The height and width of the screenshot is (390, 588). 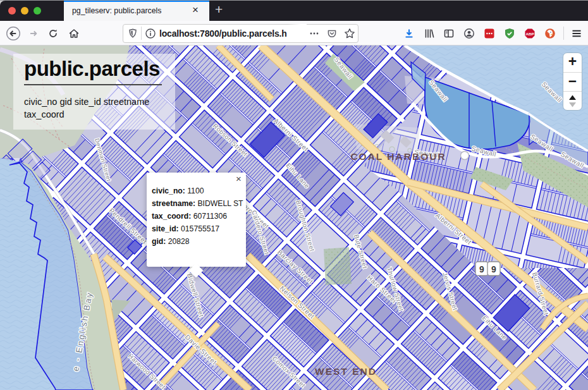 What do you see at coordinates (398, 157) in the screenshot?
I see `svg-text: COAL HARBOUR` at bounding box center [398, 157].